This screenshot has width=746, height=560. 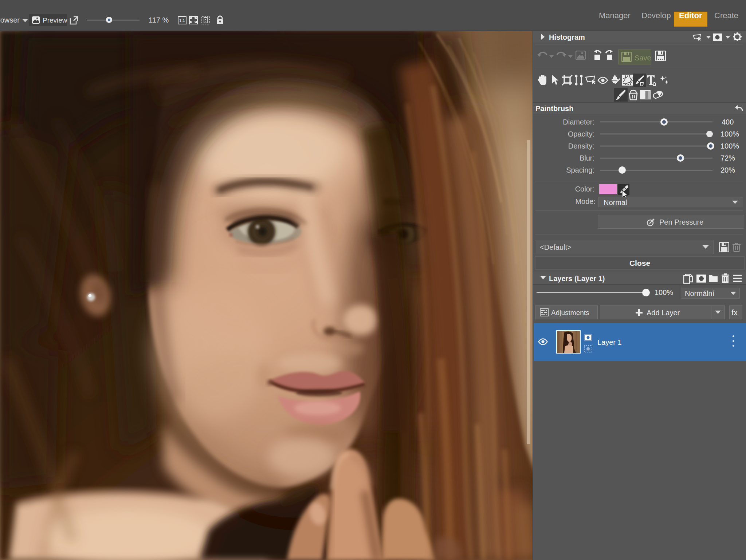 I want to click on svg-text: 1:1, so click(x=182, y=20).